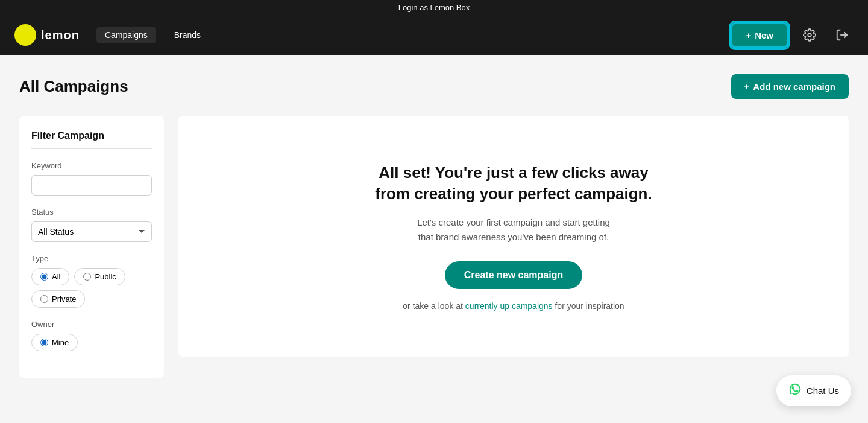 The height and width of the screenshot is (423, 868). I want to click on new-button-label: New, so click(764, 35).